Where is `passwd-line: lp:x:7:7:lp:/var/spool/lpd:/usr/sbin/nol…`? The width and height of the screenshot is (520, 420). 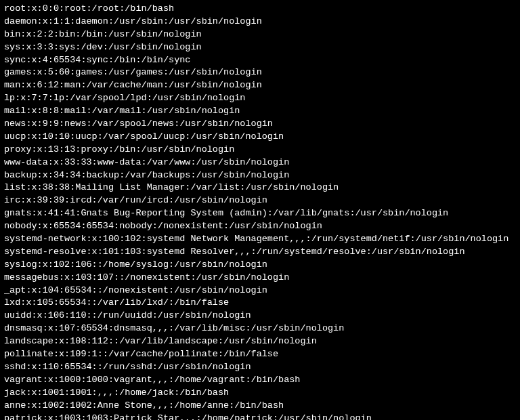 passwd-line: lp:x:7:7:lp:/var/spool/lpd:/usr/sbin/nol… is located at coordinates (260, 99).